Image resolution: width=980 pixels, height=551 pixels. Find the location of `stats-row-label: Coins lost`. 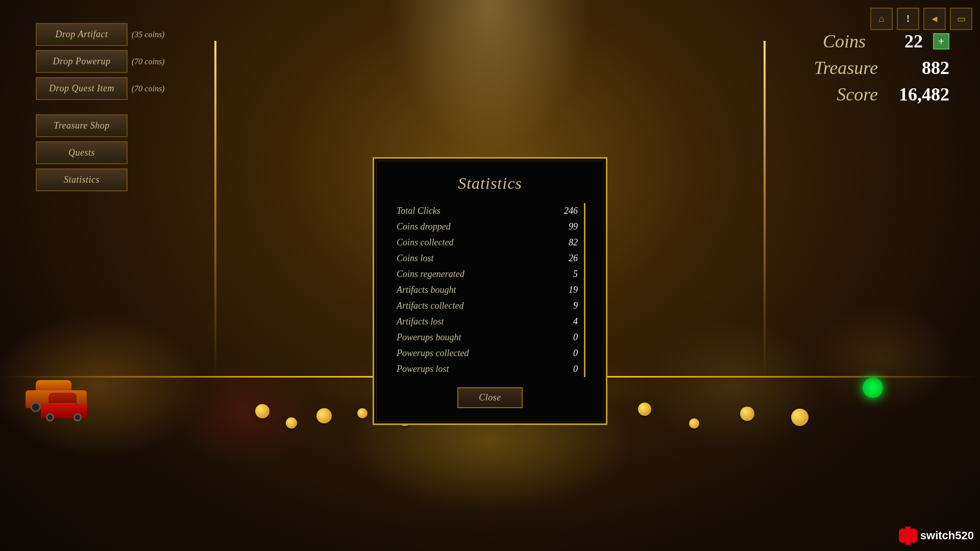

stats-row-label: Coins lost is located at coordinates (470, 258).